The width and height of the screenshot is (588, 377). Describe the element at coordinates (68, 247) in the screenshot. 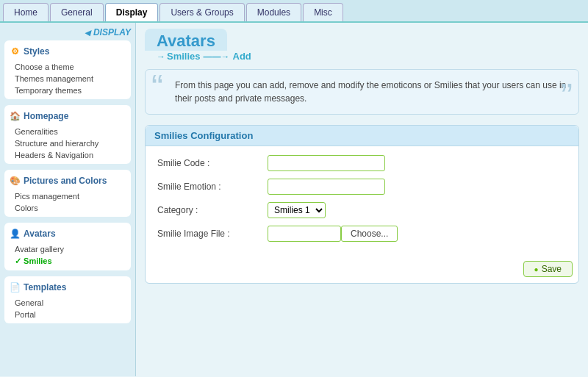

I see `sidebar-section-avatars: 👤 Avatars Avatar gallery Smilies` at that location.